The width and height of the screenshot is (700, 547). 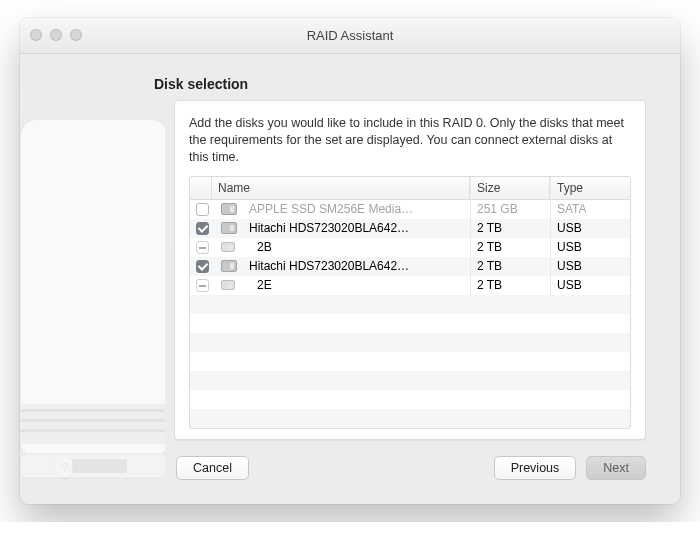 I want to click on titlebar: RAID Assistant, so click(x=350, y=36).